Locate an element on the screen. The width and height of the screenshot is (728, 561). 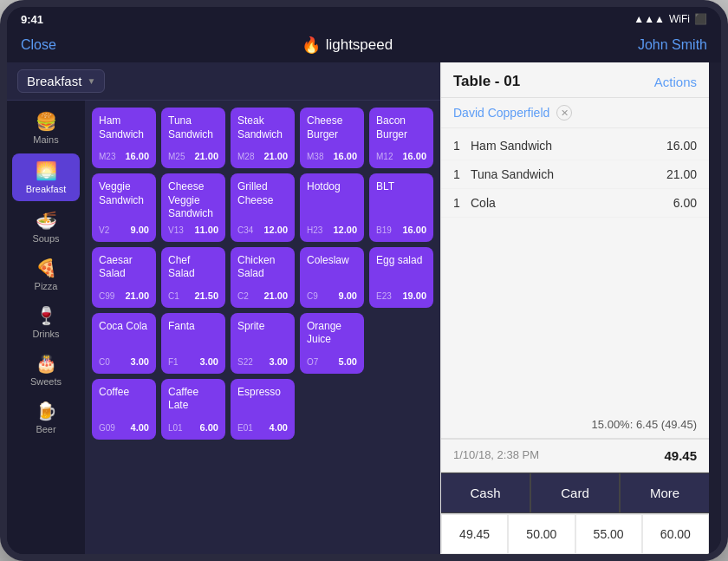
payment-btn-more: More is located at coordinates (664, 493).